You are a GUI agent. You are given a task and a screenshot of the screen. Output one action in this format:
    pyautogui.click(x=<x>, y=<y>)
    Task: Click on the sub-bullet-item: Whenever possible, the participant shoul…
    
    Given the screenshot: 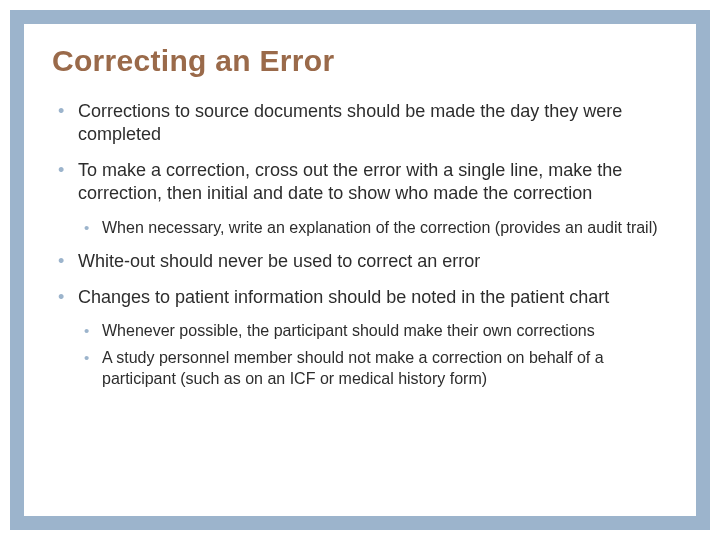 What is the action you would take?
    pyautogui.click(x=373, y=332)
    